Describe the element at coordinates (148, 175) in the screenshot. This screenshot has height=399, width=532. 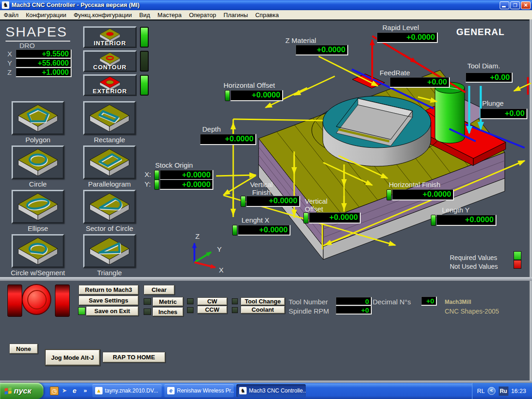
I see `stock-origin-x-label: X:` at that location.